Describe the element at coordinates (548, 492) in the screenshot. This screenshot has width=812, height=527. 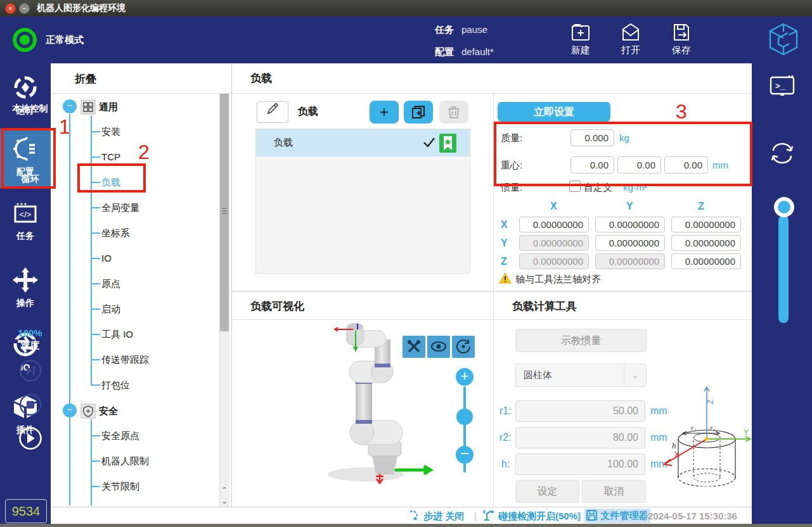
I see `set-button: 设定` at that location.